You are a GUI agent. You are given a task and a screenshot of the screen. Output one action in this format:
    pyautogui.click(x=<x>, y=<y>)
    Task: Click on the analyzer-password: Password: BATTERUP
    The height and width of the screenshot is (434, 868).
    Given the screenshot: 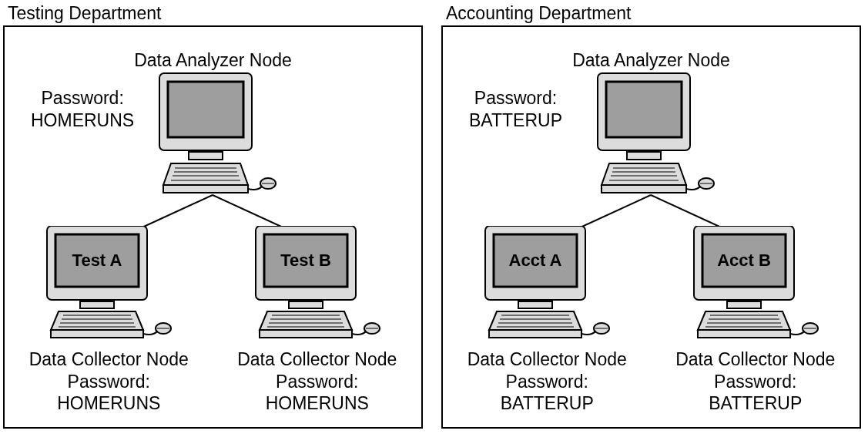 What is the action you would take?
    pyautogui.click(x=516, y=109)
    